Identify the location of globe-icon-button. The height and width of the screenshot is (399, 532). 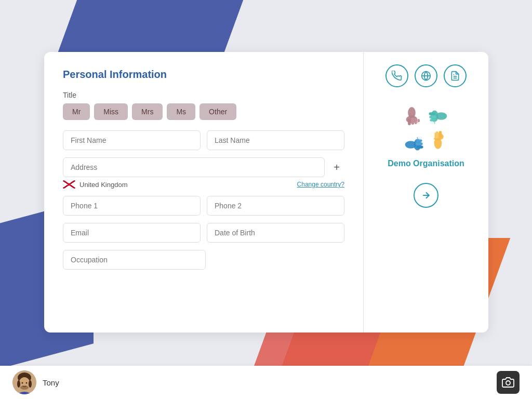
(426, 76).